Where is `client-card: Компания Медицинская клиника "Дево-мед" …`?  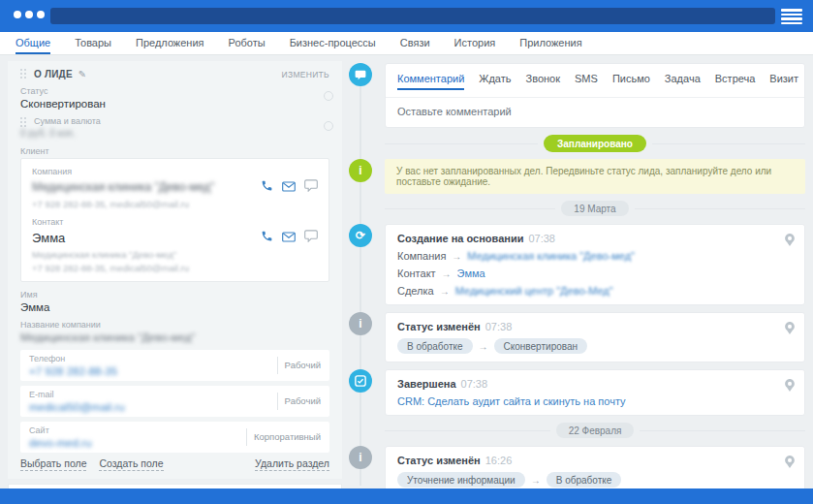
client-card: Компания Медицинская клиника "Дево-мед" … is located at coordinates (174, 220).